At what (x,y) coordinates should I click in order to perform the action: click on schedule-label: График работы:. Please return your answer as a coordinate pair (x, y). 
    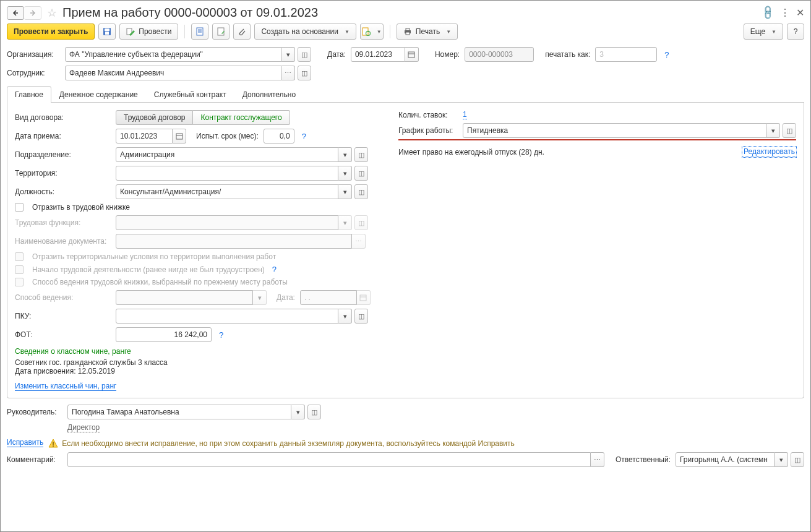
    Looking at the image, I should click on (428, 131).